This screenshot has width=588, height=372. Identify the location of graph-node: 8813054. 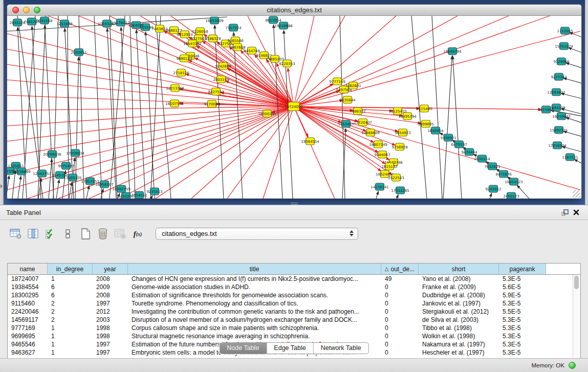
(273, 20).